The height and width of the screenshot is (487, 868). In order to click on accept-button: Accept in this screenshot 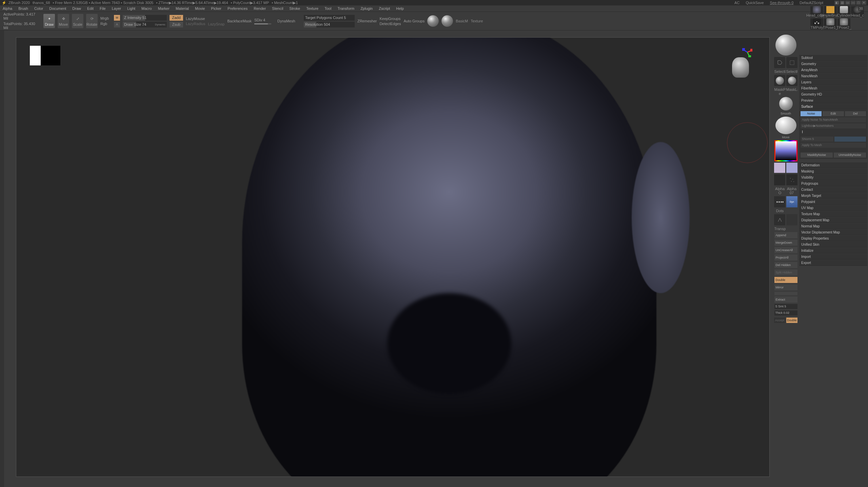, I will do `click(780, 320)`.